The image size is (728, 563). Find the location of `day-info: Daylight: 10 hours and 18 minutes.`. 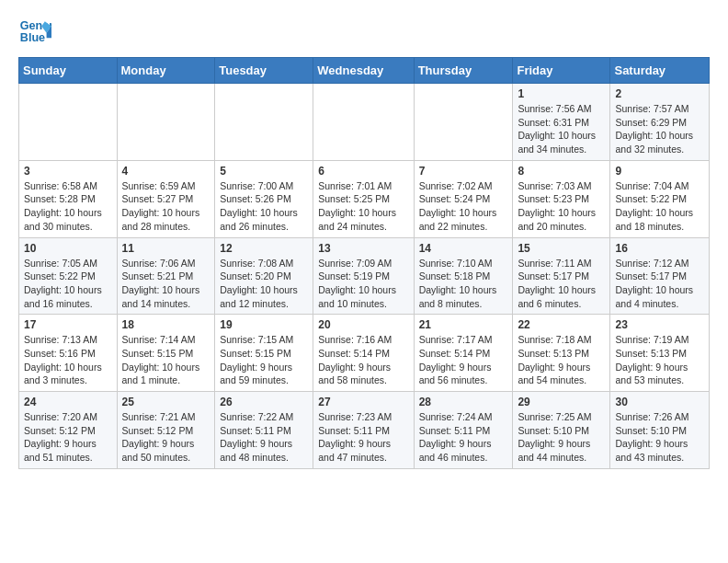

day-info: Daylight: 10 hours and 18 minutes. is located at coordinates (660, 219).